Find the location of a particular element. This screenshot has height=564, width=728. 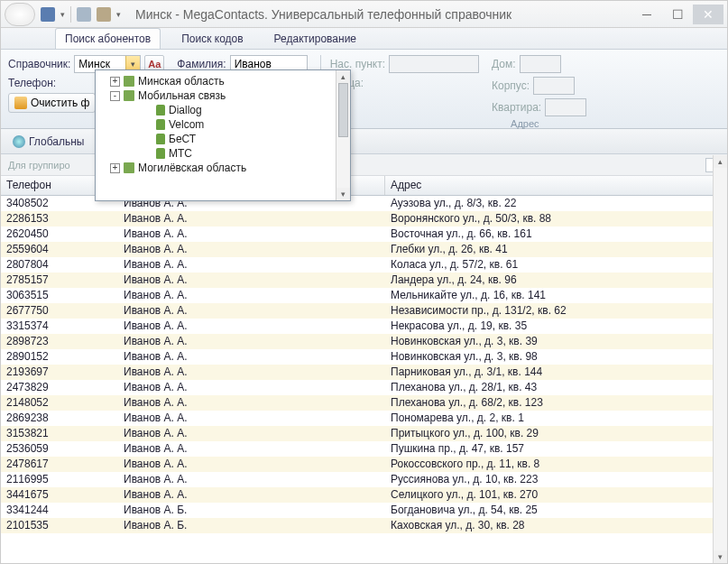

flat-label: Квартира: is located at coordinates (516, 107).